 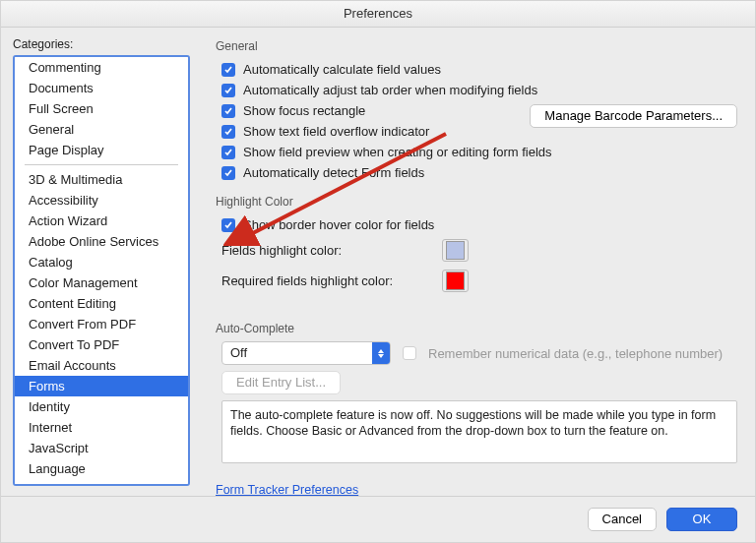 I want to click on detect-checkbox, so click(x=228, y=173).